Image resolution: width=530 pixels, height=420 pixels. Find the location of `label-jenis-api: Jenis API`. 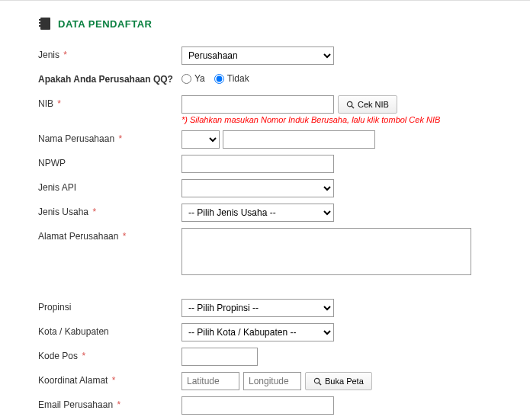

label-jenis-api: Jenis API is located at coordinates (110, 186).